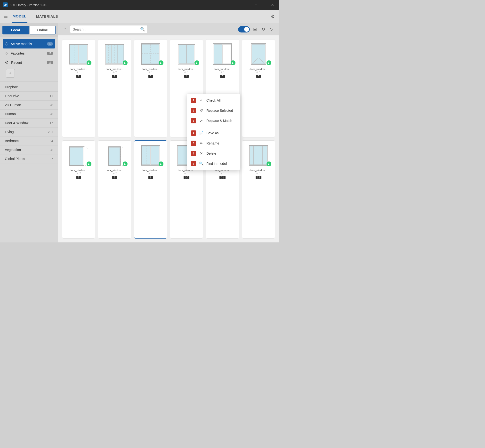 Image resolution: width=485 pixels, height=448 pixels. I want to click on ctx-badge: 5, so click(194, 143).